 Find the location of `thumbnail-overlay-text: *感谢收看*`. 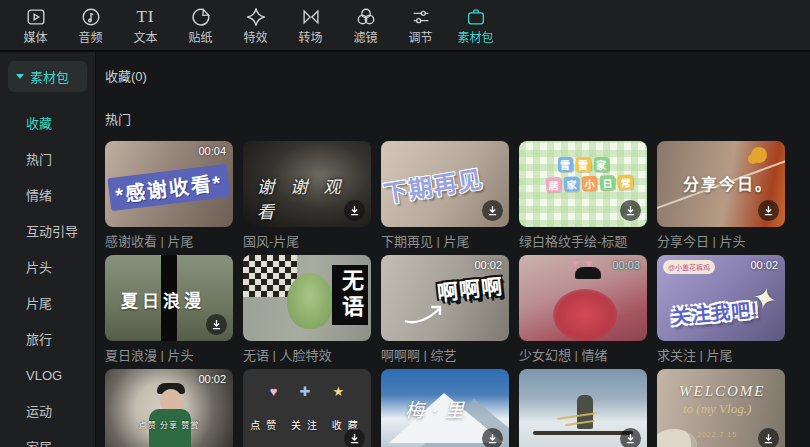

thumbnail-overlay-text: *感谢收看* is located at coordinates (168, 188).